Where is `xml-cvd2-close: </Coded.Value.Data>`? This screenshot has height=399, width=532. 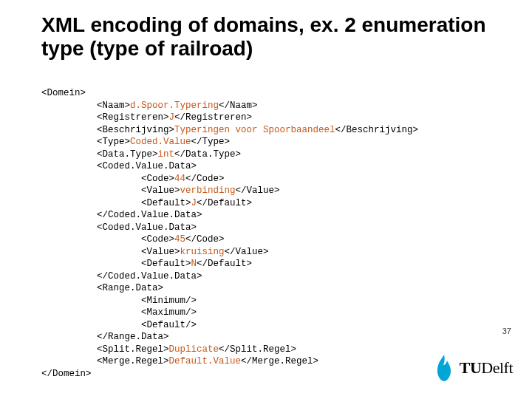
xml-cvd2-close: </Coded.Value.Data> is located at coordinates (149, 276).